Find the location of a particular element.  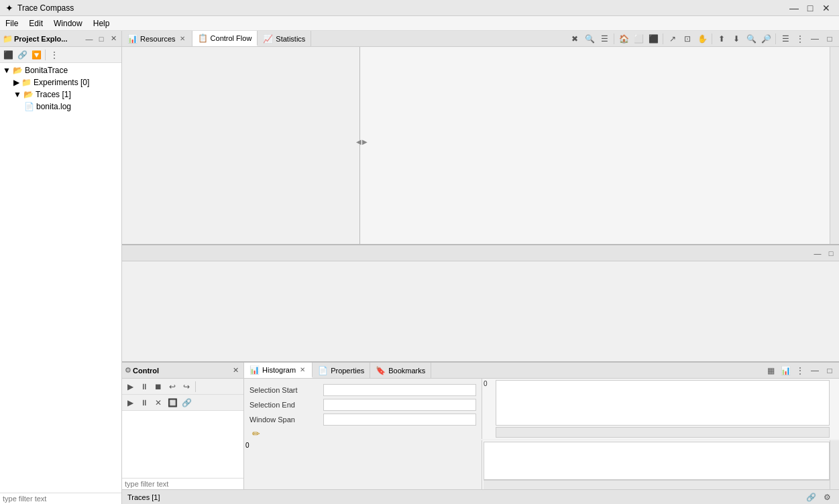

control-close-button: ✕ is located at coordinates (235, 371).